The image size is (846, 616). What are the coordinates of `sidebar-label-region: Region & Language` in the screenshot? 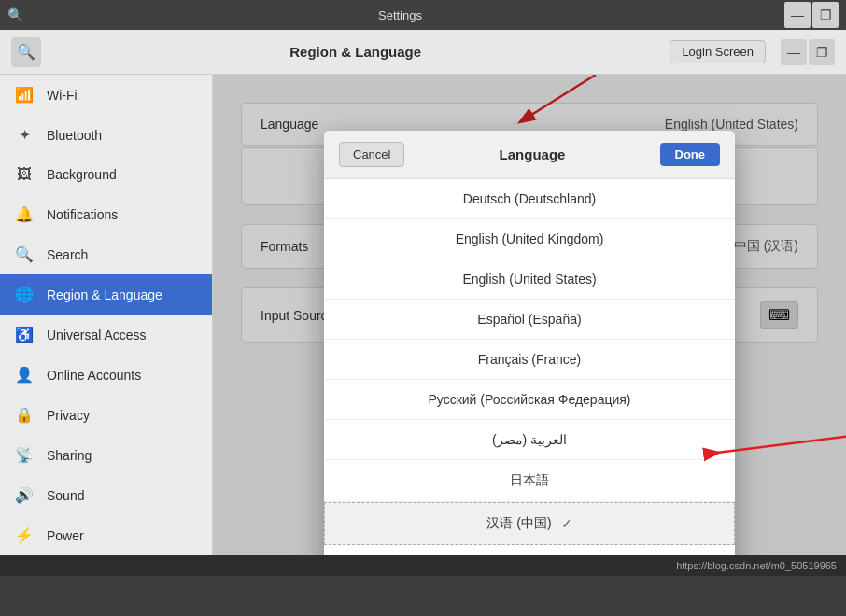 It's located at (105, 295).